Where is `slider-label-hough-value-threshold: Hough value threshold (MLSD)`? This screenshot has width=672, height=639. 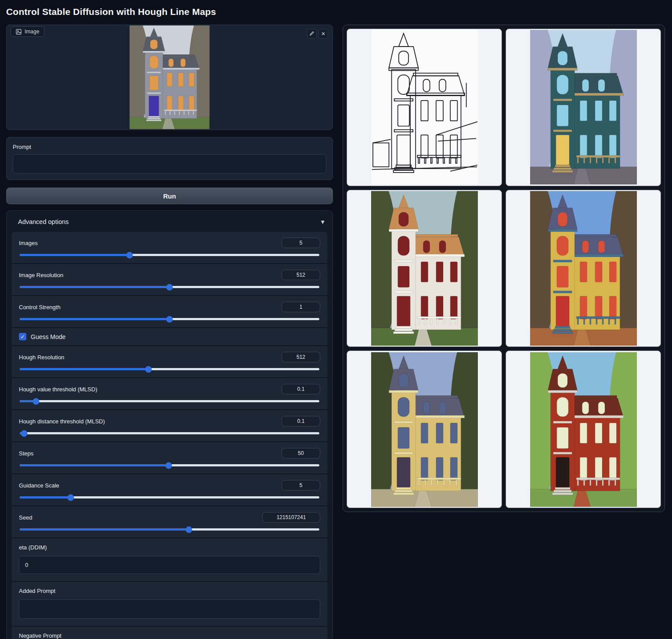
slider-label-hough-value-threshold: Hough value threshold (MLSD) is located at coordinates (58, 389).